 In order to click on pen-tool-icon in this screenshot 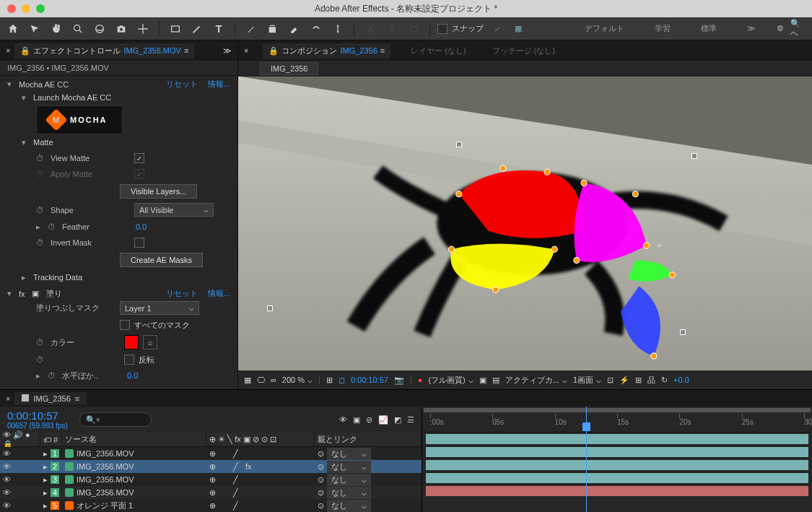, I will do `click(197, 29)`.